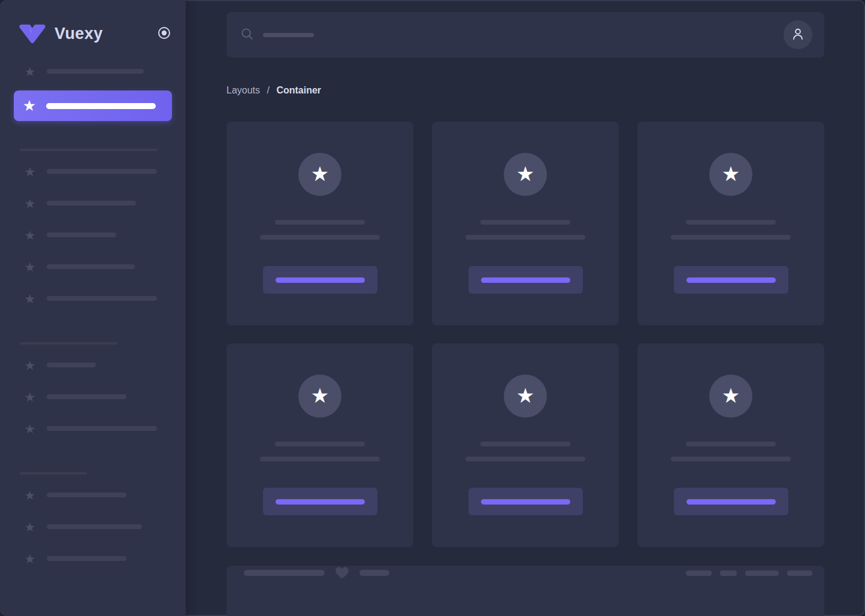 The width and height of the screenshot is (865, 616). I want to click on breadcrumb-current: Container, so click(298, 90).